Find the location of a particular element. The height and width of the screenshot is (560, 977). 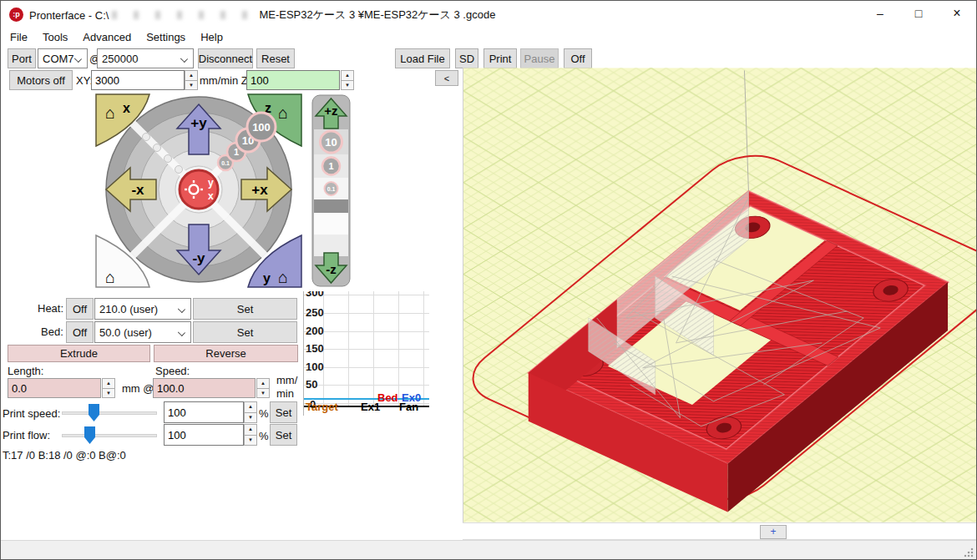

titlebar: :p Pronterface - C:\ ME-ESP32ケース 3 ¥ME-E… is located at coordinates (488, 14).